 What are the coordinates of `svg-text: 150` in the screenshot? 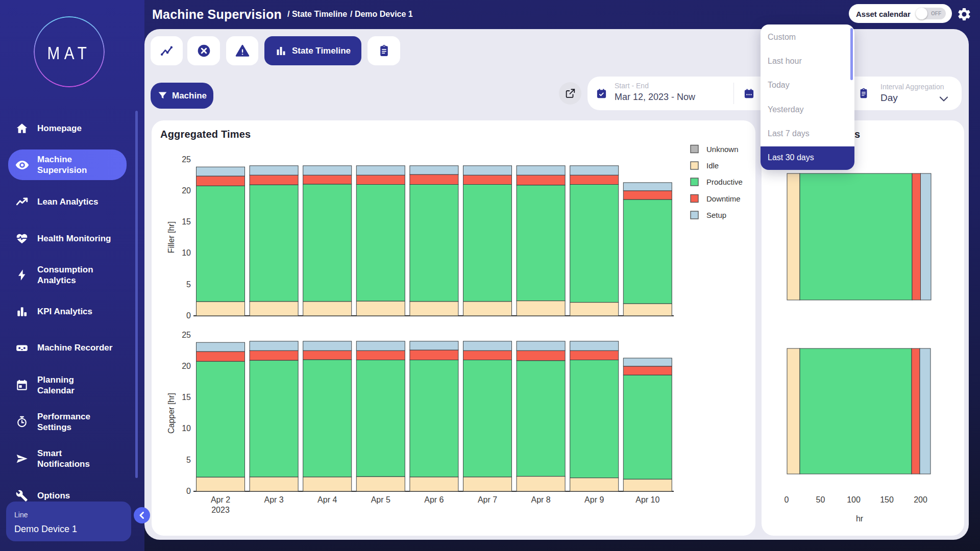 It's located at (887, 500).